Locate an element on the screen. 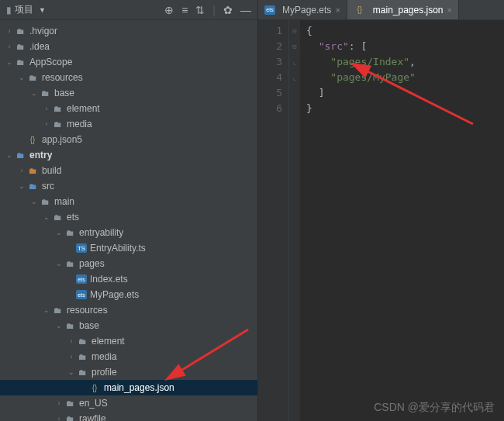 The height and width of the screenshot is (421, 504). editor-tab: etsMyPage.ets× is located at coordinates (302, 9).